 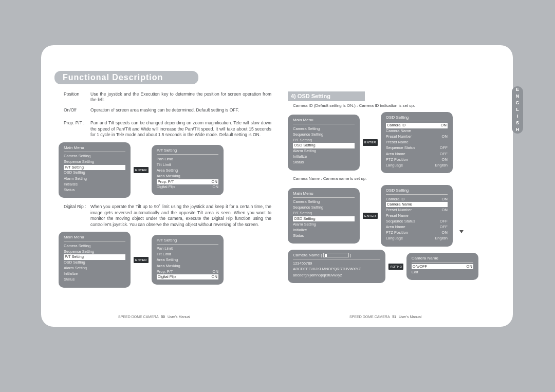 What do you see at coordinates (95, 171) in the screenshot?
I see `main-menu-box-1: Main MenuCamera SettingSequence SettingP…` at bounding box center [95, 171].